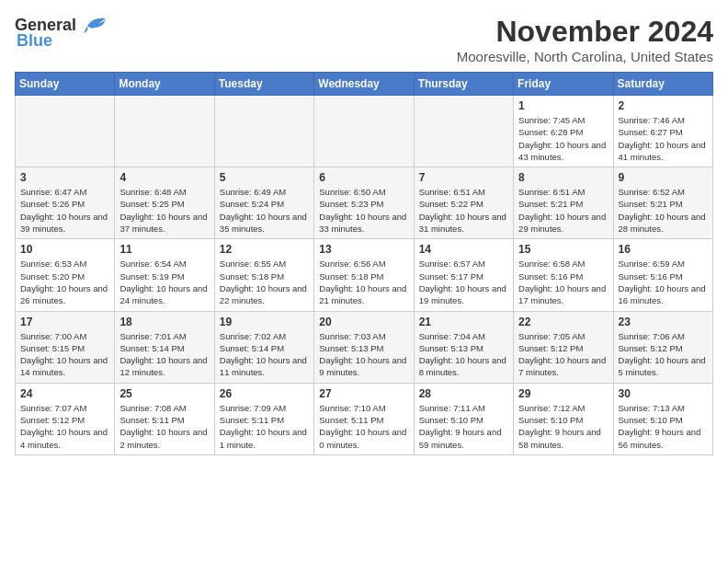 The width and height of the screenshot is (728, 563). I want to click on calendar-cell: 29Sunrise: 7:12 AM Sunset: 5:10 PM Dayli…, so click(563, 419).